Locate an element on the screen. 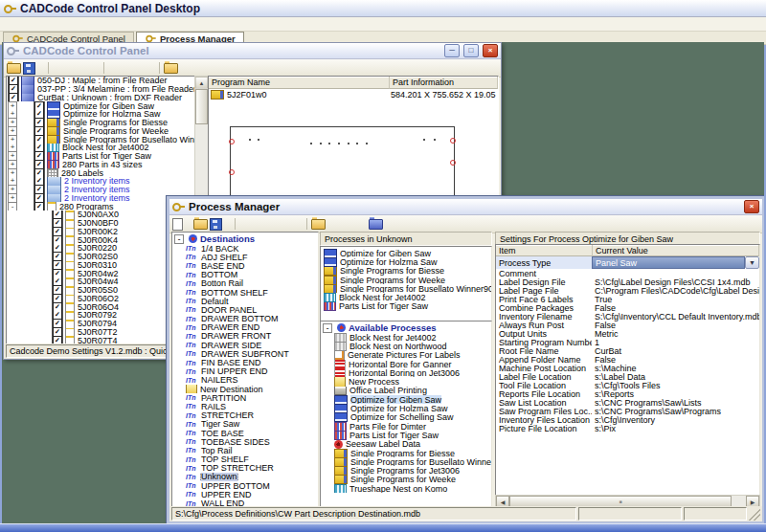 The height and width of the screenshot is (532, 766). destination-item: BASE END is located at coordinates (245, 266).